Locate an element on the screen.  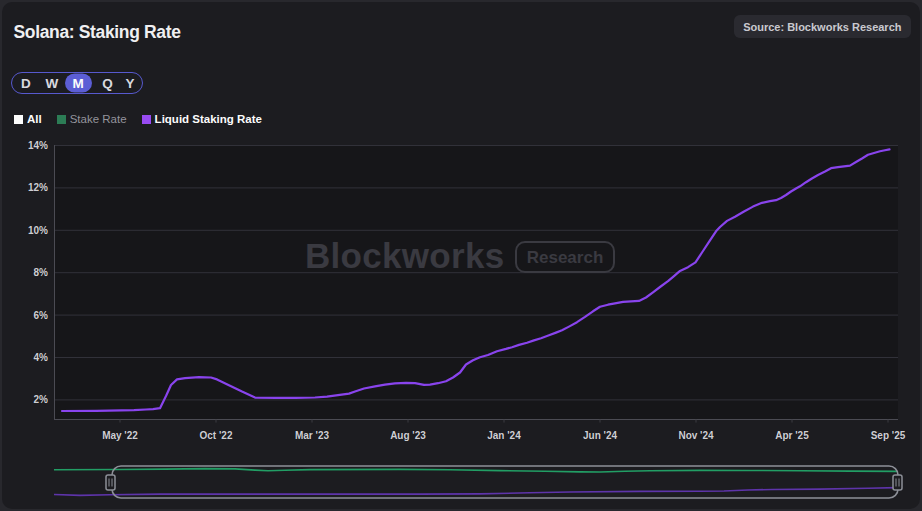
svg-text: May '22 is located at coordinates (120, 436).